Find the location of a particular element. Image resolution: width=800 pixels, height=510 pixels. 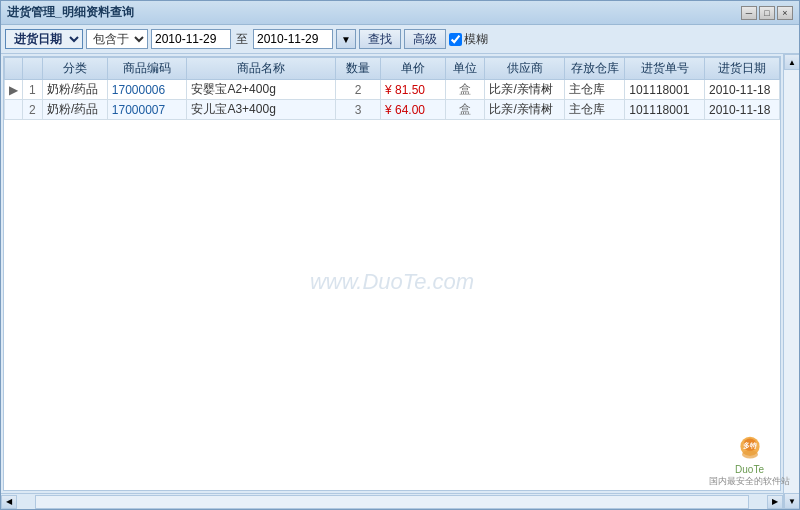

table-body: ▶1奶粉/药品17000006安婴宝A2+400g2¥ 81.50盒比亲/亲情树… is located at coordinates (392, 100).